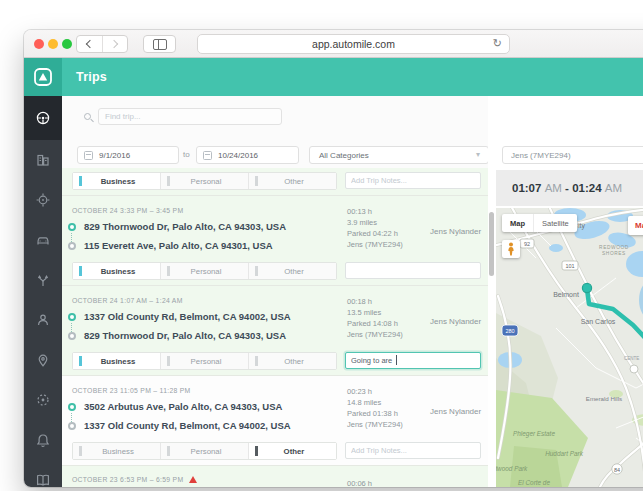 The width and height of the screenshot is (643, 491). What do you see at coordinates (43, 320) in the screenshot?
I see `sidebar-item-drivers` at bounding box center [43, 320].